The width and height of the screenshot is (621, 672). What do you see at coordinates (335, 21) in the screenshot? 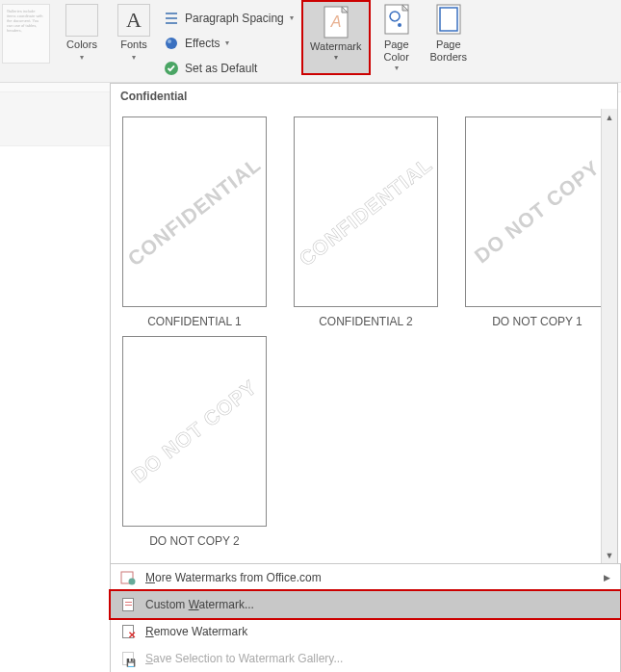
I see `svg-text: A` at bounding box center [335, 21].